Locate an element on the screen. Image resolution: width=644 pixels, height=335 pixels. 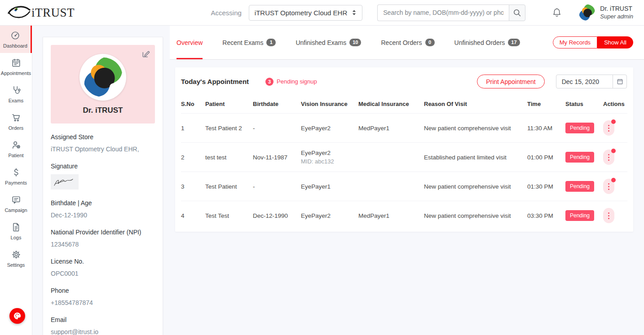
member-id: MID: abc132 is located at coordinates (328, 162).